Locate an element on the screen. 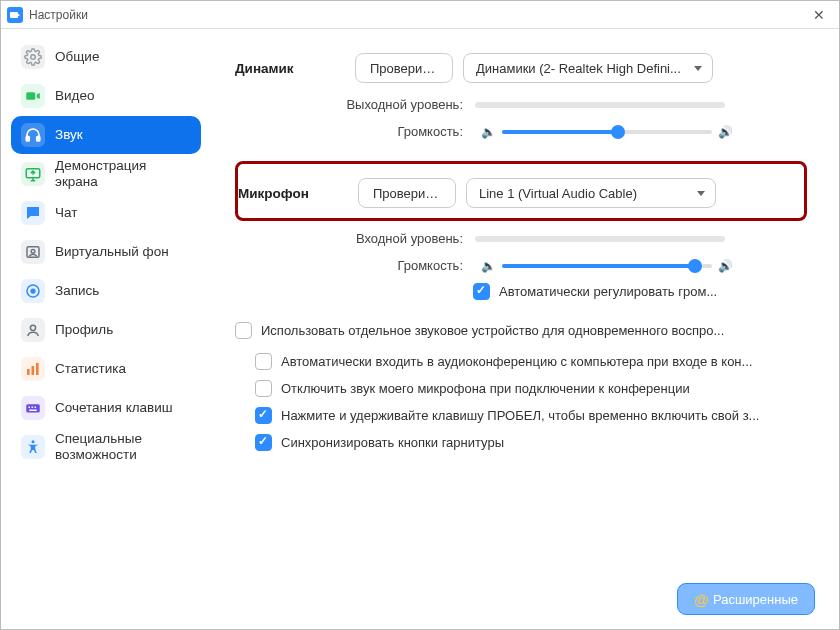 The width and height of the screenshot is (840, 630). option-sync-headset: Синхронизировать кнопки гарнитуры is located at coordinates (531, 442).